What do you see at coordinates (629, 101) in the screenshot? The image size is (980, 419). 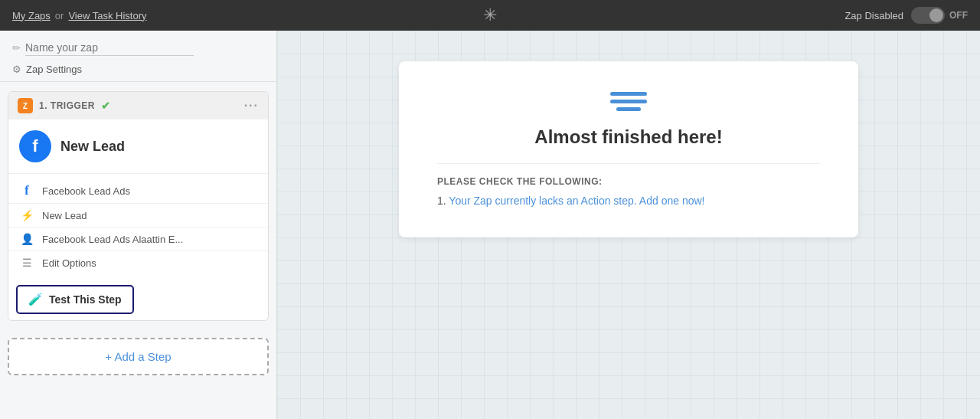 I see `hamburger-icon` at bounding box center [629, 101].